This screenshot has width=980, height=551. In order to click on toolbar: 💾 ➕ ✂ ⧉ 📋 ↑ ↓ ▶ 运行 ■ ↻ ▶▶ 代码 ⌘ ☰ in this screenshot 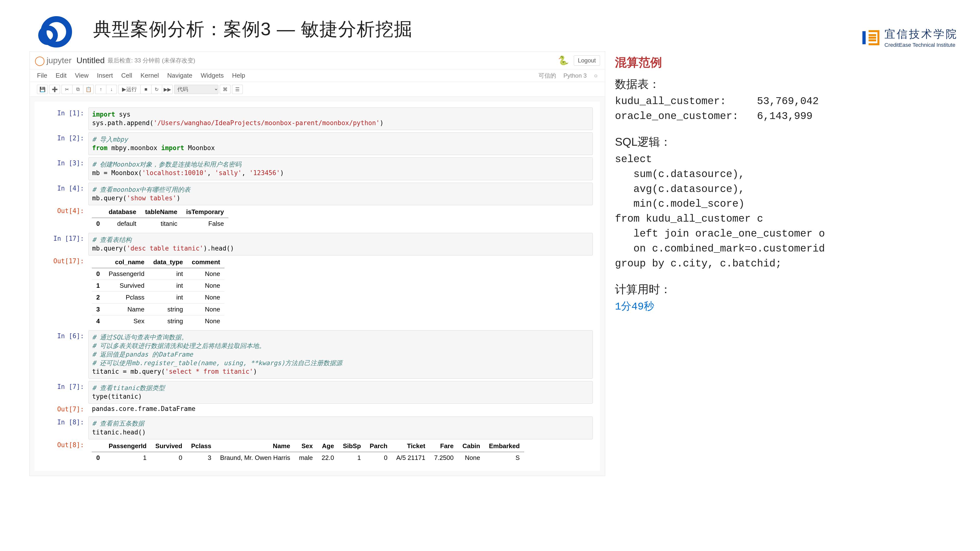, I will do `click(317, 89)`.